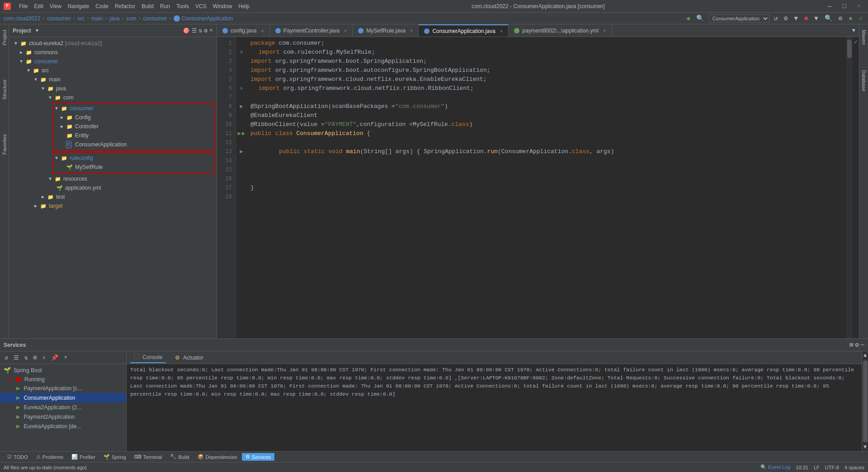 The width and height of the screenshot is (868, 472). What do you see at coordinates (411, 31) in the screenshot?
I see `tab-close-myselfrule: ×` at bounding box center [411, 31].